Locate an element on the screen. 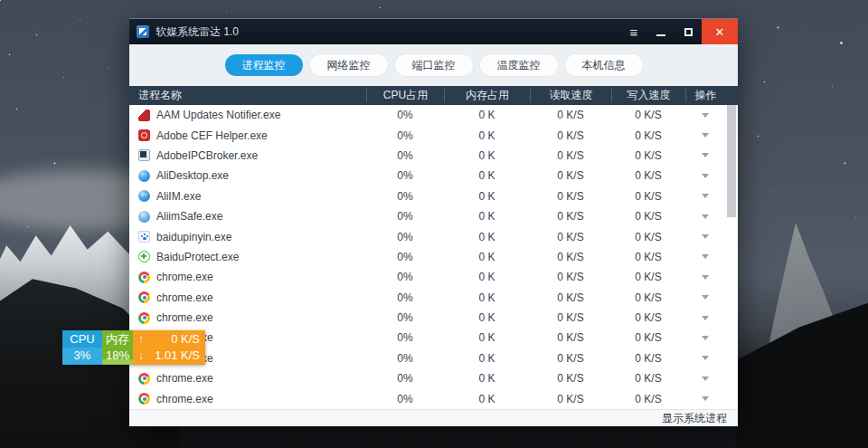  app-logo-icon is located at coordinates (143, 32).